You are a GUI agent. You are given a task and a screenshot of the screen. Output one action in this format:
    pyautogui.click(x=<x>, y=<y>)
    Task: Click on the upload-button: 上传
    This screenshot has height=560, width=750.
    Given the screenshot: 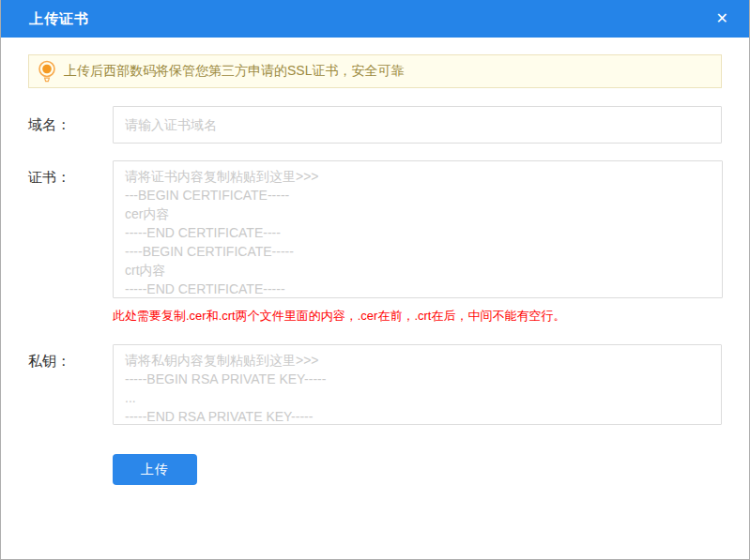 What is the action you would take?
    pyautogui.click(x=155, y=469)
    